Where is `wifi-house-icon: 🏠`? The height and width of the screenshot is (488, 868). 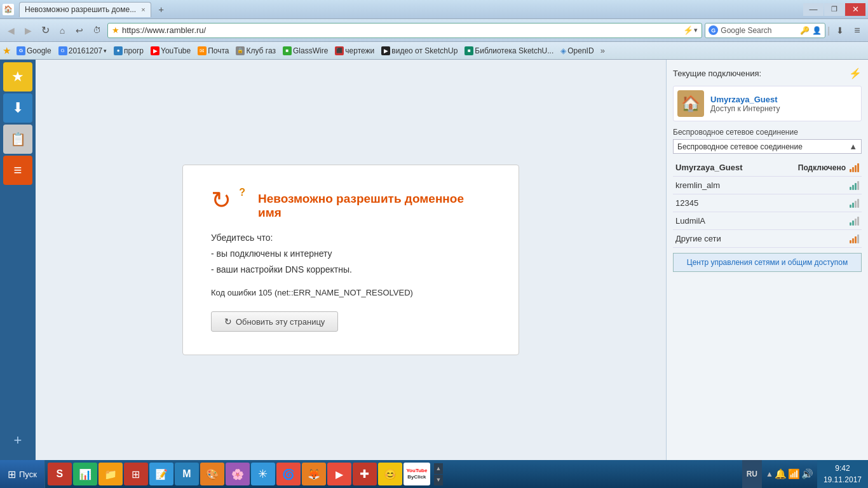
wifi-house-icon: 🏠 is located at coordinates (691, 104).